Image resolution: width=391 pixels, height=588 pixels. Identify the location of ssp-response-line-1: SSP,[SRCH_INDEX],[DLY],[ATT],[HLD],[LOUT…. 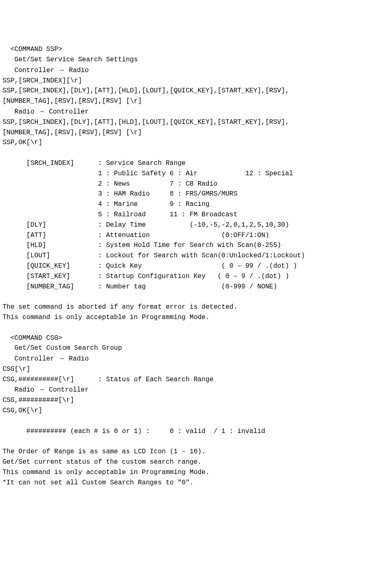
(146, 122).